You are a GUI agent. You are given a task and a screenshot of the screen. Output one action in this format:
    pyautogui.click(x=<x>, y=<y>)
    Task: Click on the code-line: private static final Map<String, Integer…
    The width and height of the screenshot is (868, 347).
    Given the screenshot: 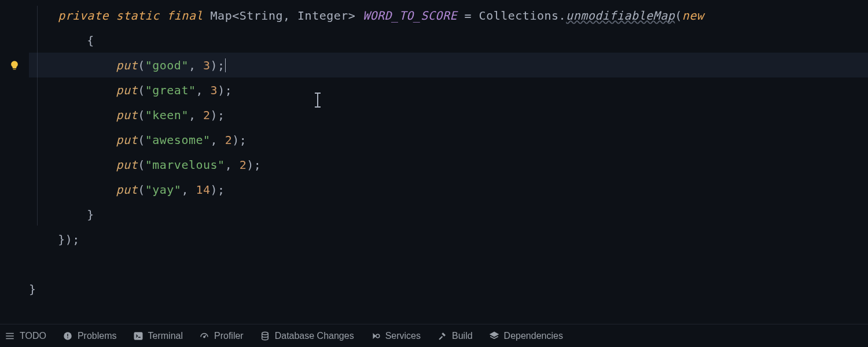 What is the action you would take?
    pyautogui.click(x=448, y=15)
    